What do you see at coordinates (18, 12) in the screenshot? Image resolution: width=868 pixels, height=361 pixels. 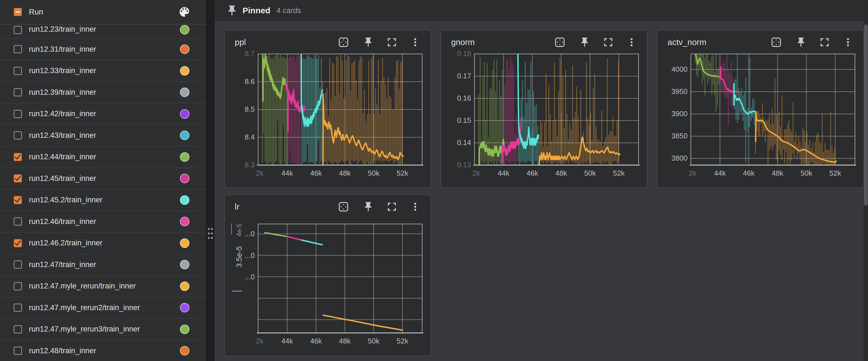 I see `select-all-checkbox` at bounding box center [18, 12].